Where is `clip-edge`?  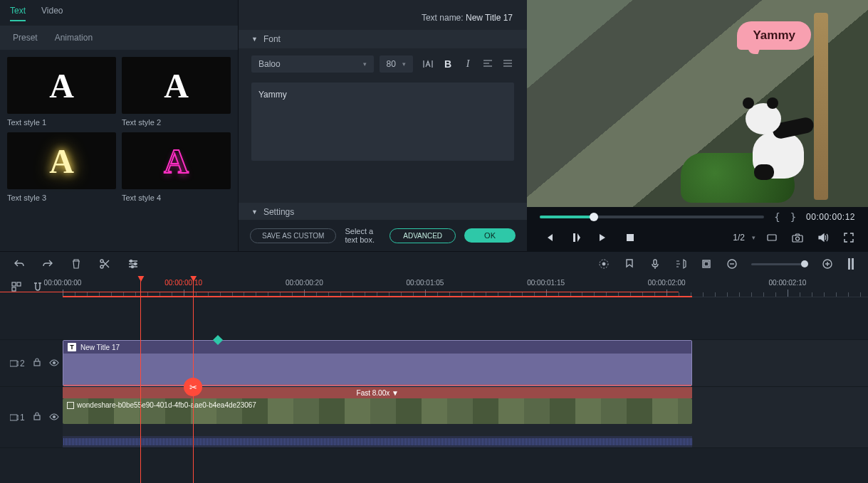 clip-edge is located at coordinates (377, 386).